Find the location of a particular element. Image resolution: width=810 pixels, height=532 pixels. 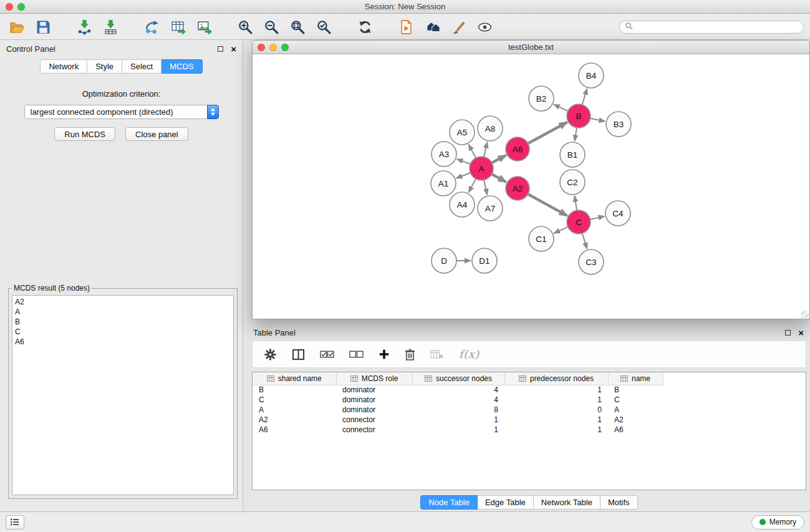

network-node-B1: B1 is located at coordinates (572, 155).